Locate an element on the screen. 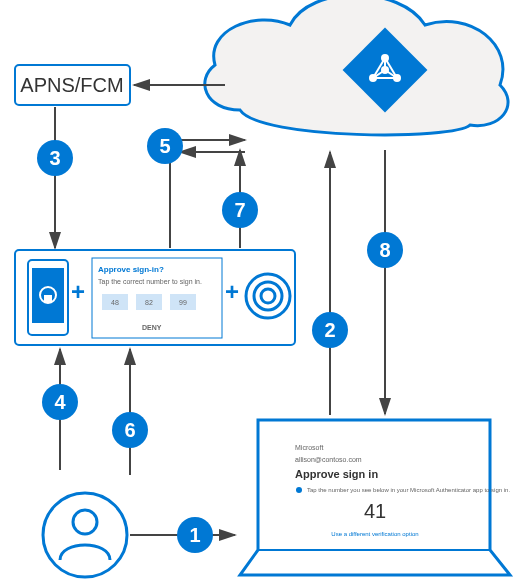  step-4: 4 is located at coordinates (60, 402).